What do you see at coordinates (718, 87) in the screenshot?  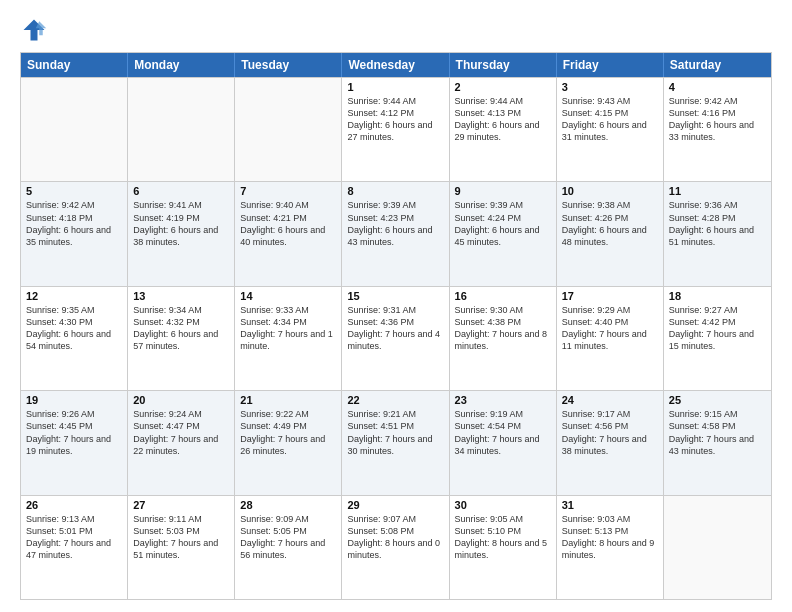 I see `day-number: 4` at bounding box center [718, 87].